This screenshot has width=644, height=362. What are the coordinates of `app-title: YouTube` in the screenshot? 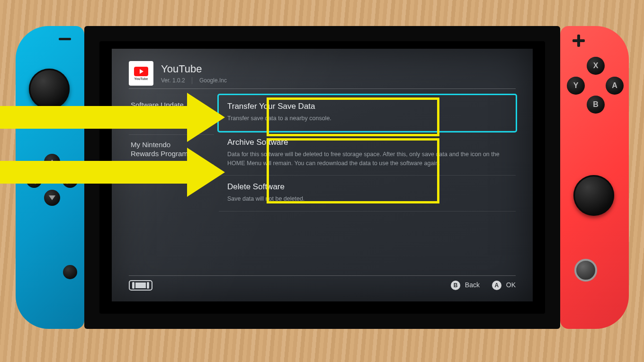 It's located at (194, 69).